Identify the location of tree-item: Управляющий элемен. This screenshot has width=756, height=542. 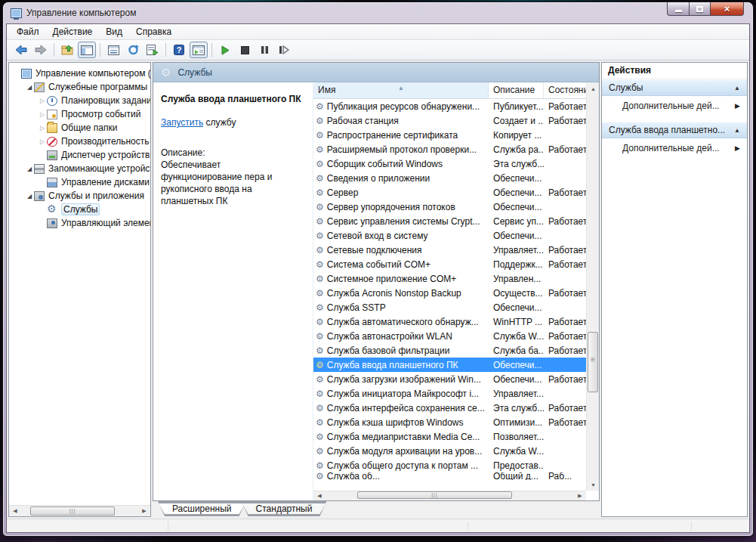
(80, 223).